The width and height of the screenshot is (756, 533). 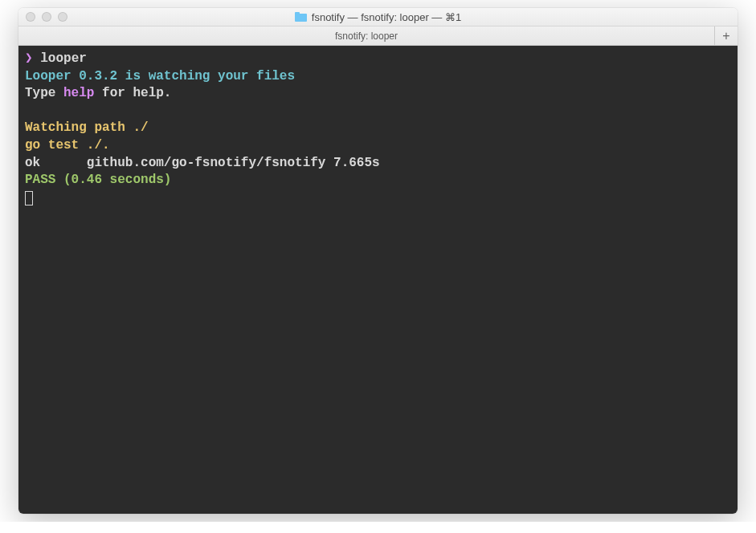 I want to click on help-pre: Type, so click(x=44, y=93).